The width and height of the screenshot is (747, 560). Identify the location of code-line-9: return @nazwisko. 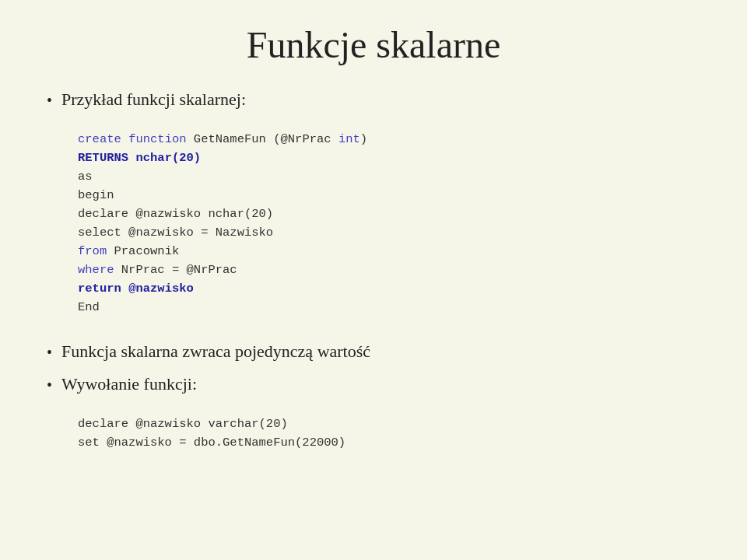
(389, 289).